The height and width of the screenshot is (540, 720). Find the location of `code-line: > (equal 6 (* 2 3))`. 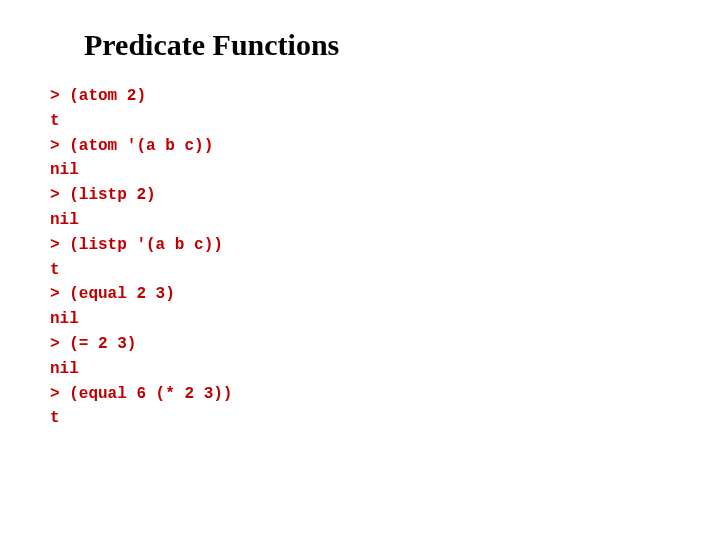

code-line: > (equal 6 (* 2 3)) is located at coordinates (141, 394).